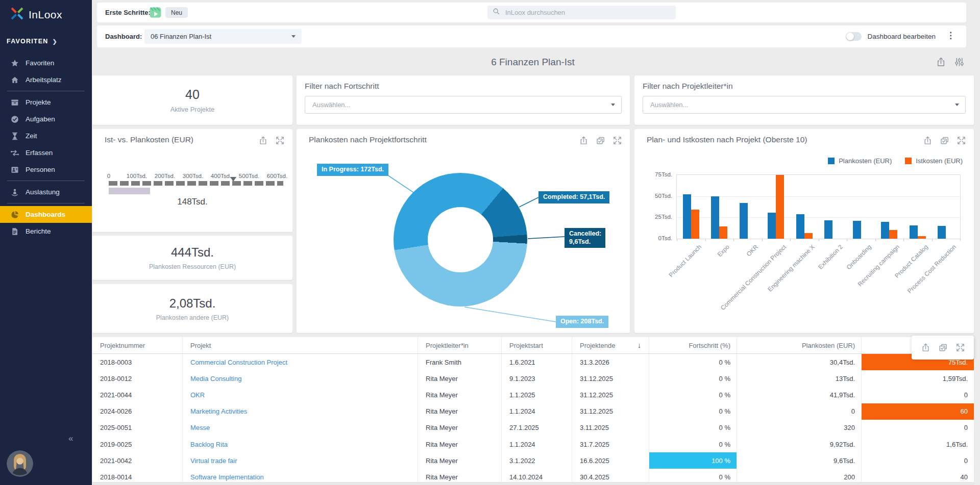  I want to click on bar-commercial-construction-project-plan, so click(772, 225).